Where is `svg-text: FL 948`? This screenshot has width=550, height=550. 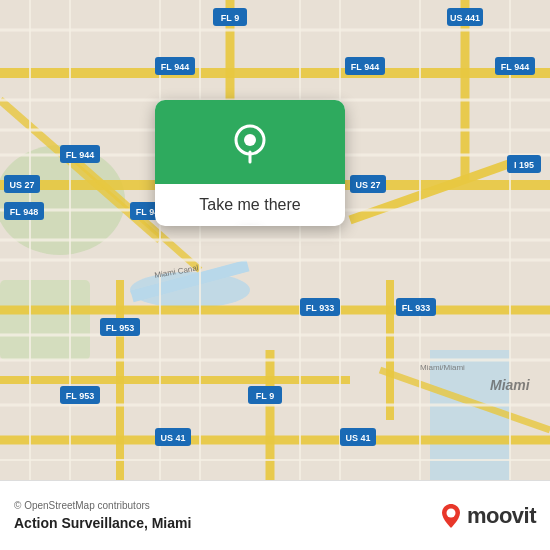
svg-text: FL 948 is located at coordinates (24, 212).